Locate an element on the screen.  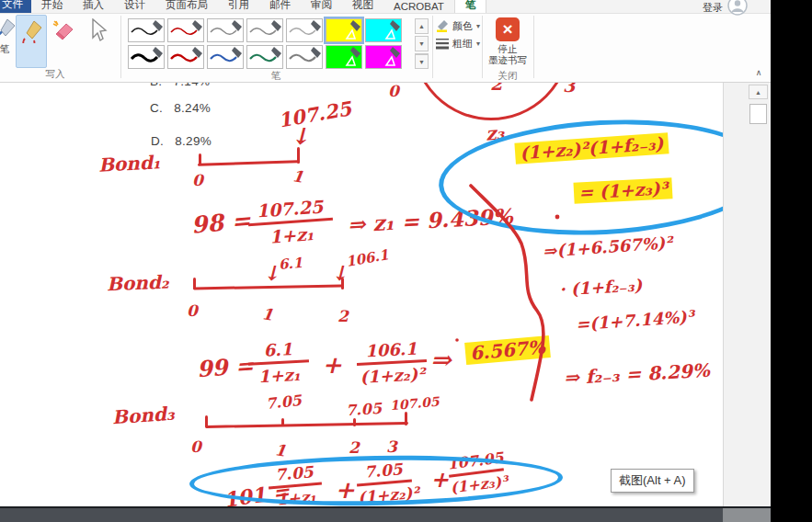
choice-c: C. 8.24% is located at coordinates (180, 108).